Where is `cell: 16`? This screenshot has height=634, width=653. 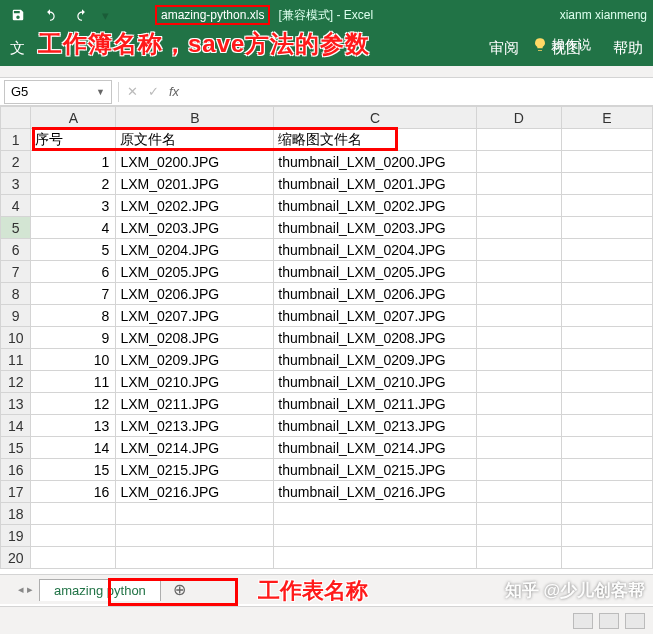 cell: 16 is located at coordinates (74, 492).